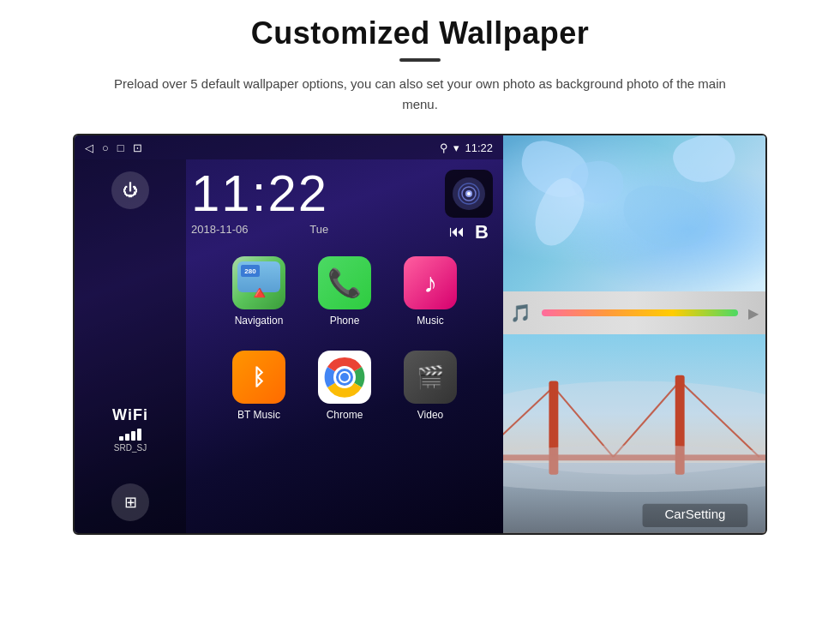 This screenshot has width=840, height=642. What do you see at coordinates (420, 33) in the screenshot?
I see `page-title: Customized Wallpaper` at bounding box center [420, 33].